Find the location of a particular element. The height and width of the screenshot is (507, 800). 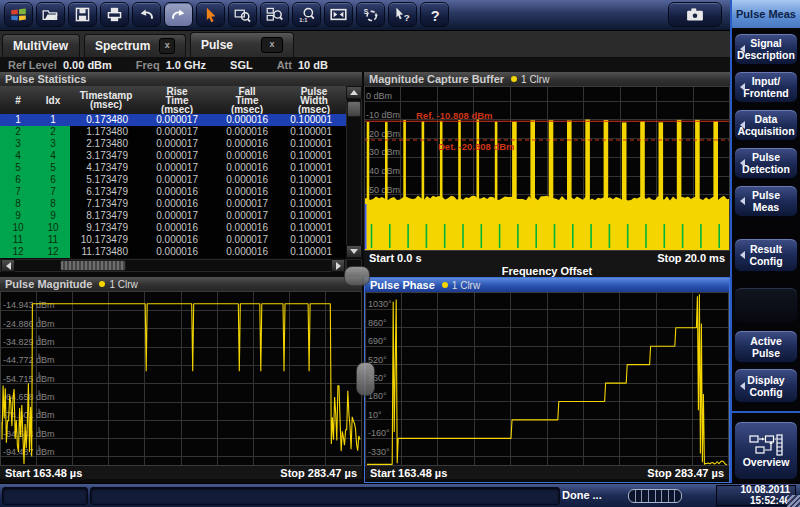

softkey-pulse-detection: PulseDetection is located at coordinates (766, 163).